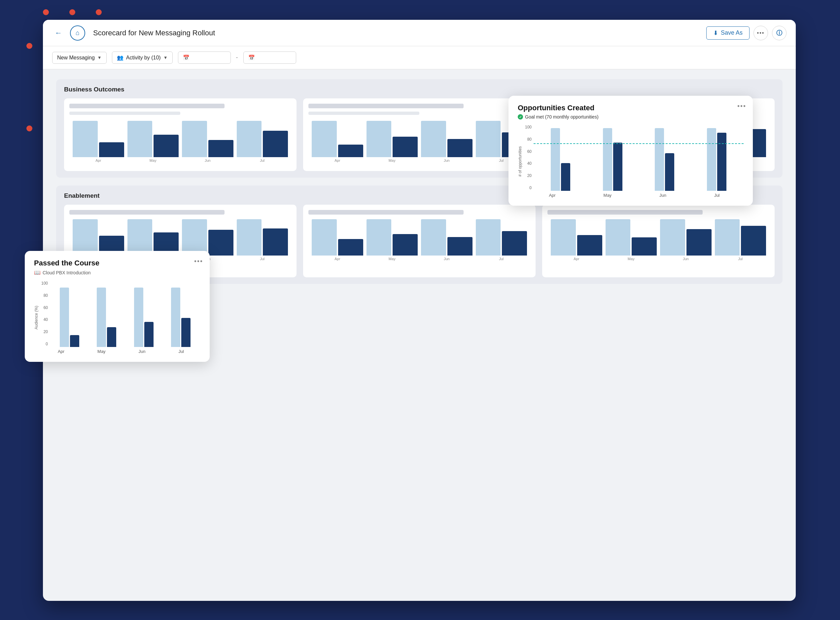 The image size is (840, 620). I want to click on info-button: ⓘ, so click(779, 33).